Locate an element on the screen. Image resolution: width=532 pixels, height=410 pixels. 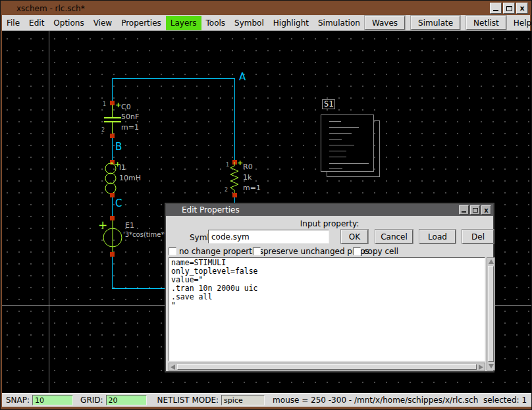
dialog-maximize-button is located at coordinates (475, 210).